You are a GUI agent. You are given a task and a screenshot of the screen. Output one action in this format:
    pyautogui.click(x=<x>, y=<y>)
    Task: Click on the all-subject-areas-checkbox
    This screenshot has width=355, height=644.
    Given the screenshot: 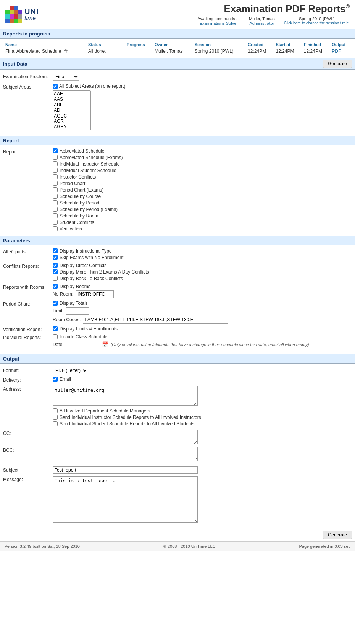 What is the action you would take?
    pyautogui.click(x=55, y=86)
    